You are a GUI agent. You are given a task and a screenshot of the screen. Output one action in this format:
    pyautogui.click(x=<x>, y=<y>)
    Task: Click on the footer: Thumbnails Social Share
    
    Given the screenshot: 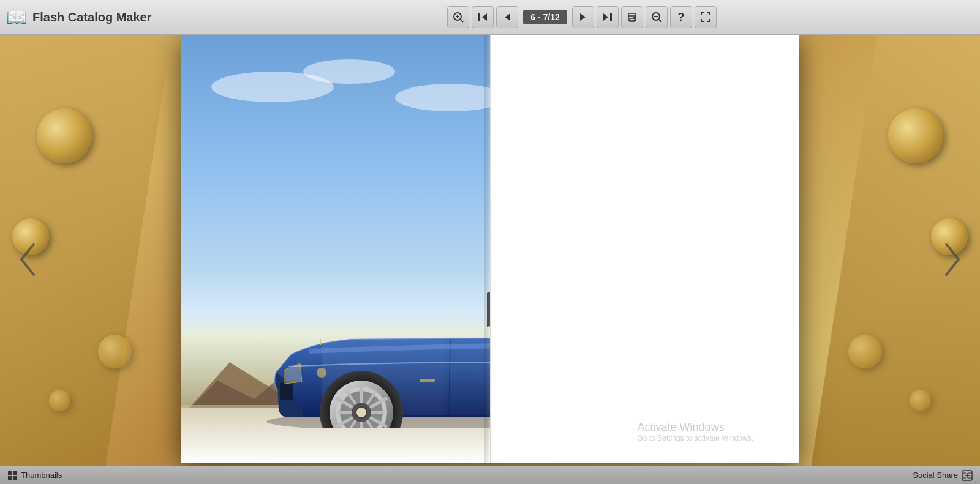 What is the action you would take?
    pyautogui.click(x=490, y=475)
    